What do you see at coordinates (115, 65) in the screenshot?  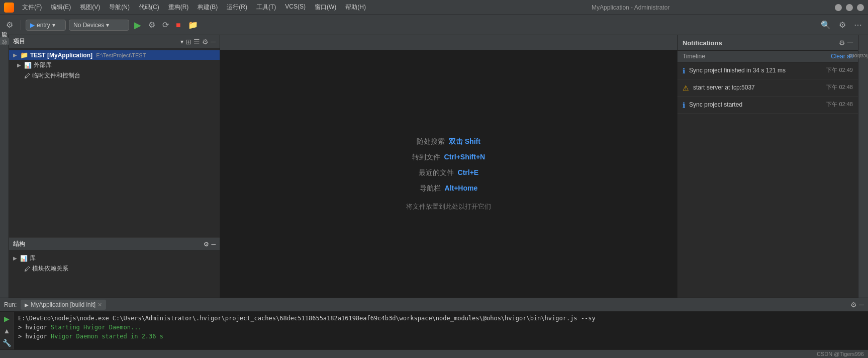 I see `tree-item-external-libs: ▶ 📊 外部库` at bounding box center [115, 65].